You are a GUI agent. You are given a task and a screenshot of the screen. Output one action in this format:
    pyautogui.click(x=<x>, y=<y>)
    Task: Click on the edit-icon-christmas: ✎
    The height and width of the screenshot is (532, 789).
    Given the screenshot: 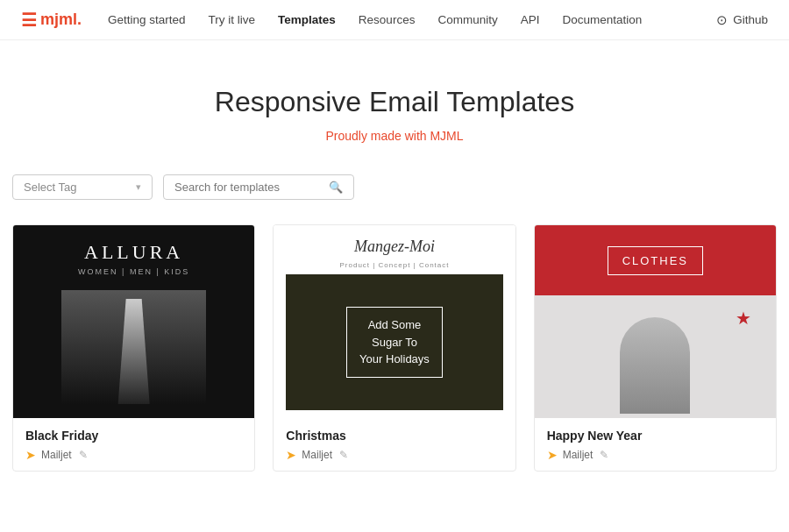 What is the action you would take?
    pyautogui.click(x=344, y=455)
    